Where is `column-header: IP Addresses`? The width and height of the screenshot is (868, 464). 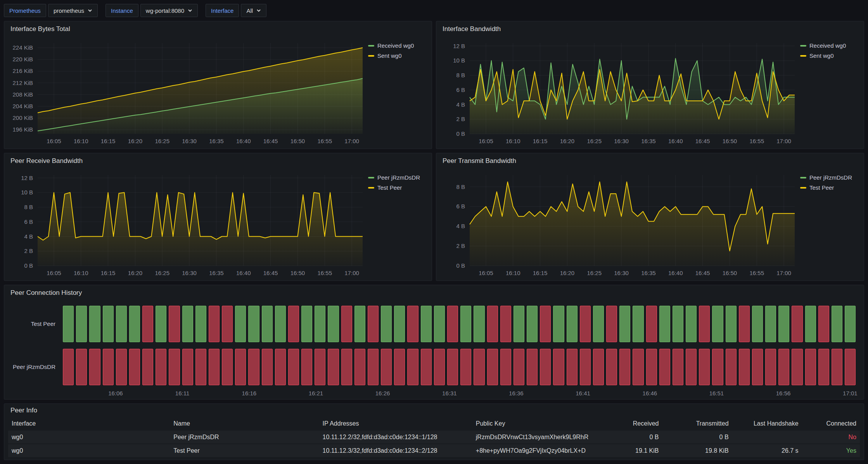
column-header: IP Addresses is located at coordinates (396, 424).